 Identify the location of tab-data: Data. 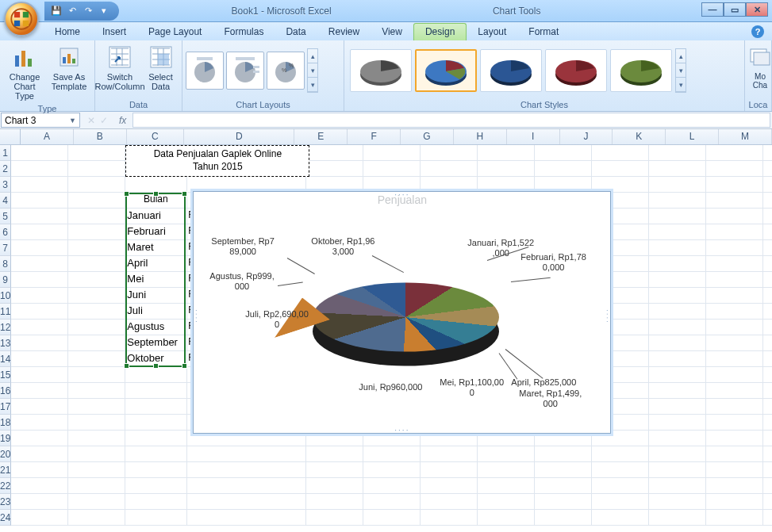
(295, 32).